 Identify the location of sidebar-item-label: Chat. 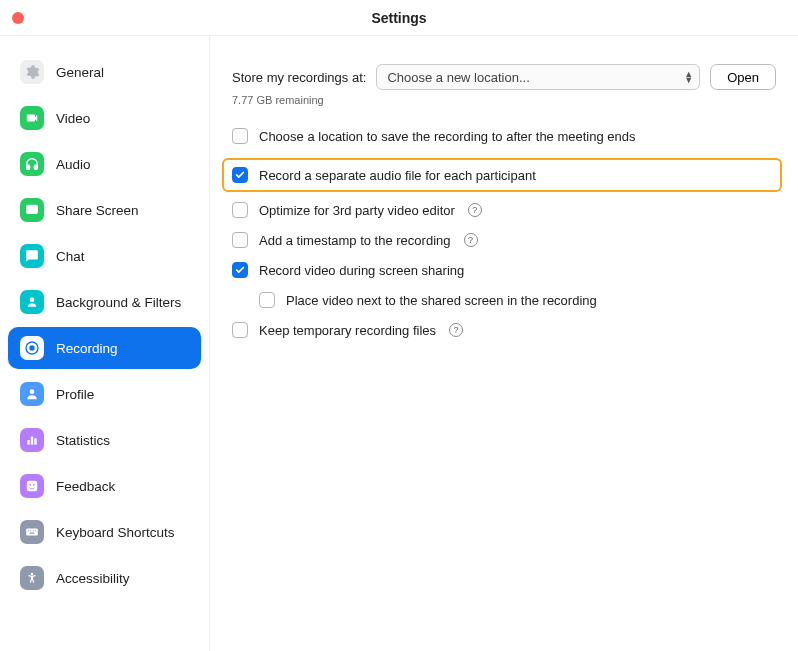
(70, 256).